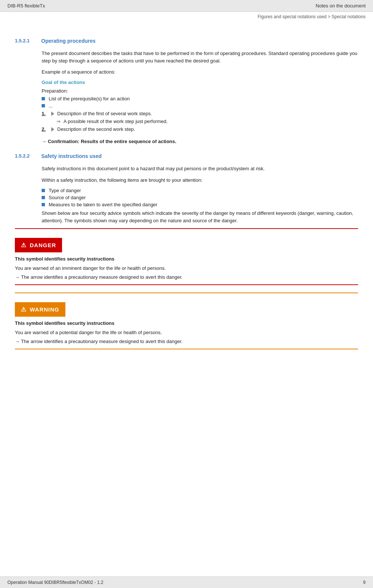 The width and height of the screenshot is (373, 588). What do you see at coordinates (200, 204) in the screenshot?
I see `list-item: Measures to be taken to avert the specif…` at bounding box center [200, 204].